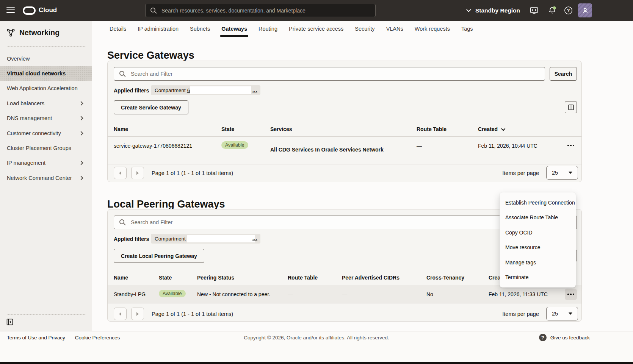  Describe the element at coordinates (172, 294) in the screenshot. I see `status-badge: Available` at that location.